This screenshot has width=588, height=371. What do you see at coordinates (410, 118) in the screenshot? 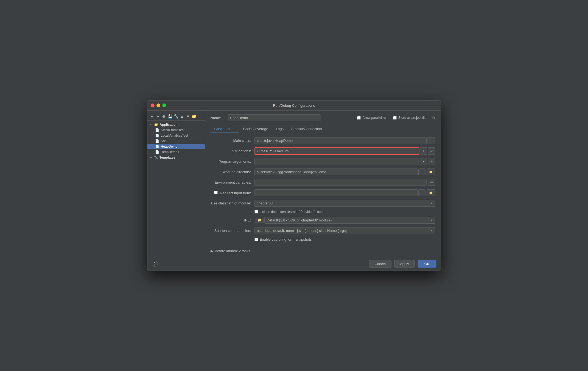
I see `store-project-label: Store as project file` at bounding box center [410, 118].